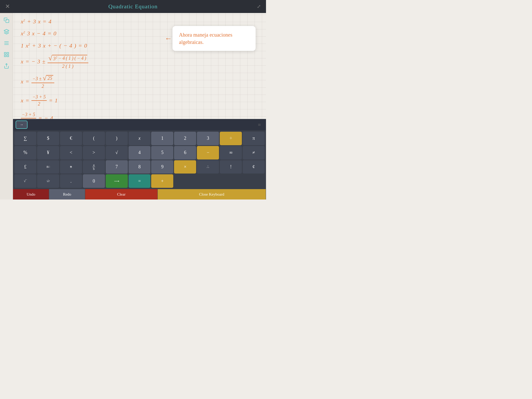 This screenshot has width=532, height=399. What do you see at coordinates (139, 62) in the screenshot?
I see `equation-row-4: x = − 3 ± √ 32 − 4 ( 1` at bounding box center [139, 62].